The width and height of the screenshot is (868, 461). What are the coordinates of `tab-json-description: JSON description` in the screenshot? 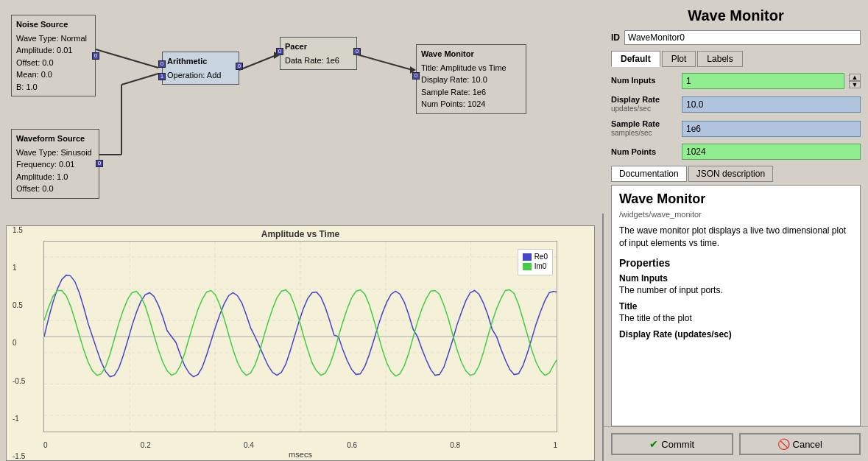 It's located at (730, 174).